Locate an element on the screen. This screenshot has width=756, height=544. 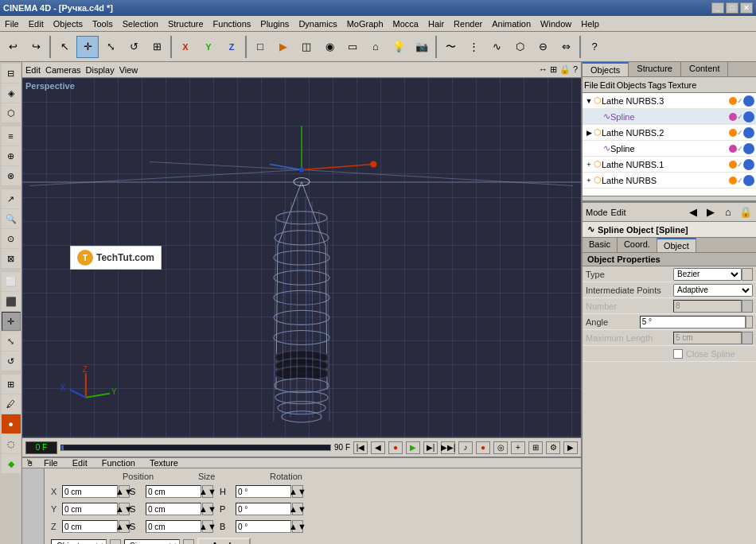
sky-btn: ⌂ is located at coordinates (376, 47).